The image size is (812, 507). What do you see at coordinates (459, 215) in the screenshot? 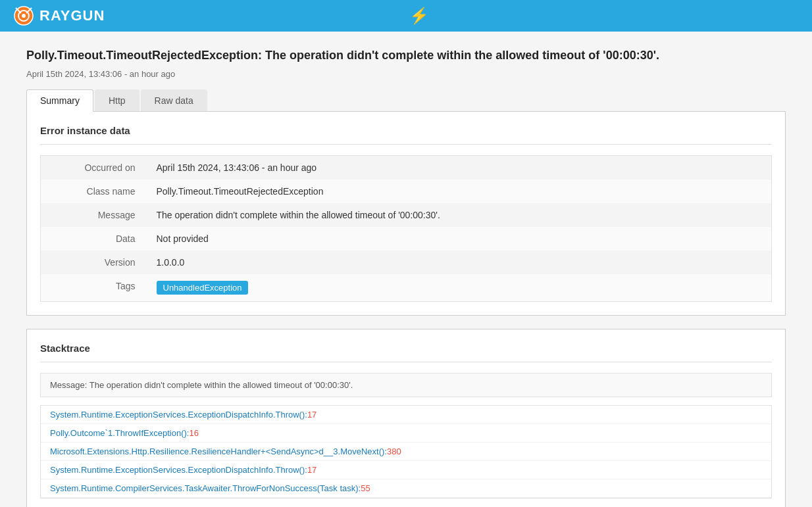
I see `field-value: The operation didn't complete within the…` at bounding box center [459, 215].